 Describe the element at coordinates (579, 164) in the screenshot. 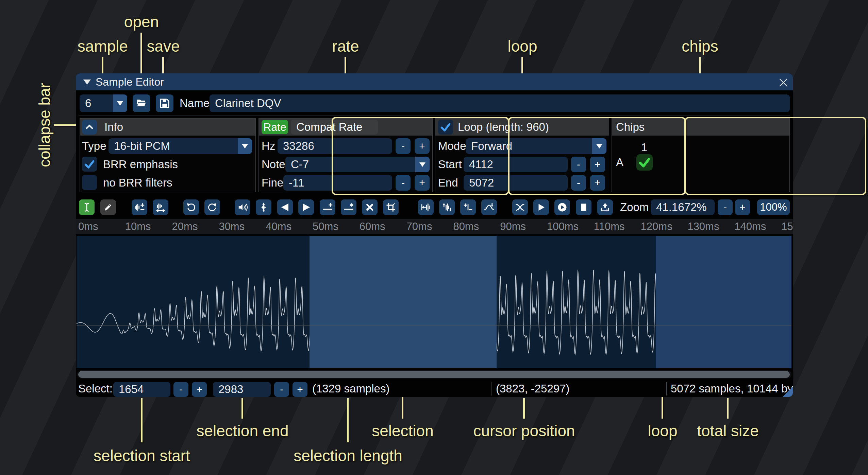

I see `loop-start-minus-button: -` at that location.